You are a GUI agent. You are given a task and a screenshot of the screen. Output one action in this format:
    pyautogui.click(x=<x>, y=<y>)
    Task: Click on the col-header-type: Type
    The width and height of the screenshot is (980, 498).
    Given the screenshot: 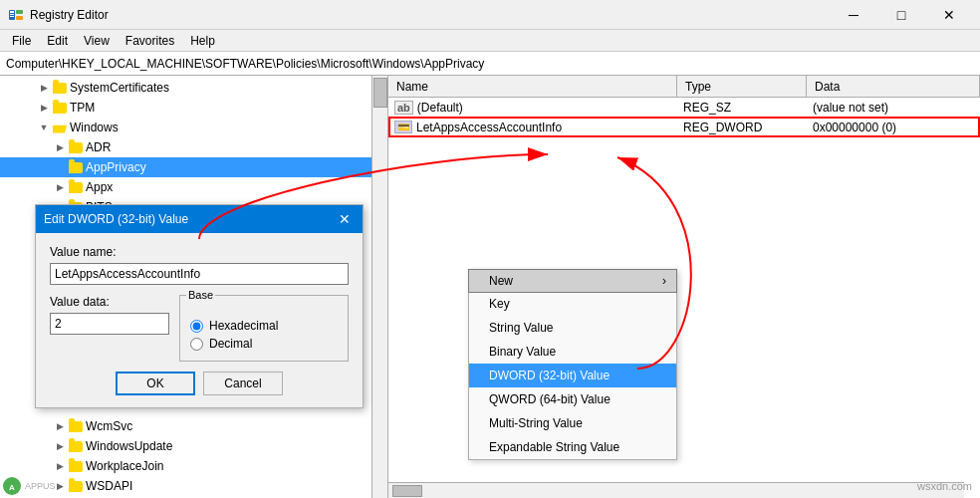 What is the action you would take?
    pyautogui.click(x=742, y=86)
    